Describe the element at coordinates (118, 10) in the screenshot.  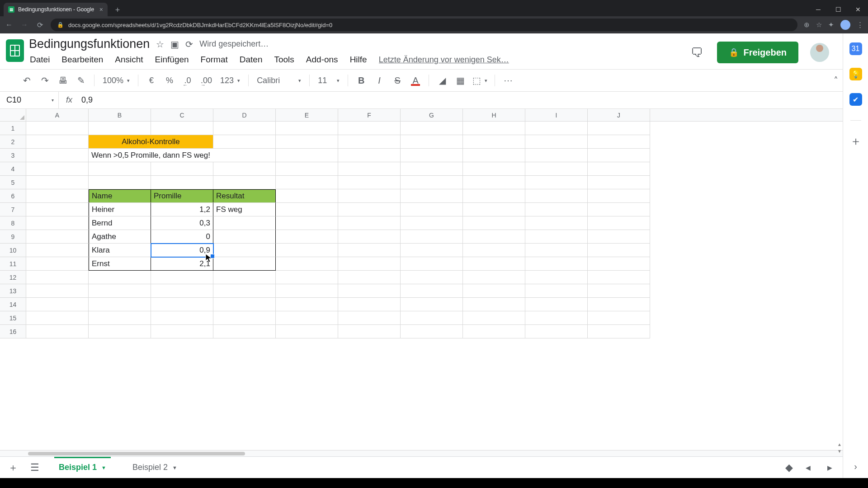
I see `new-tab-button: +` at that location.